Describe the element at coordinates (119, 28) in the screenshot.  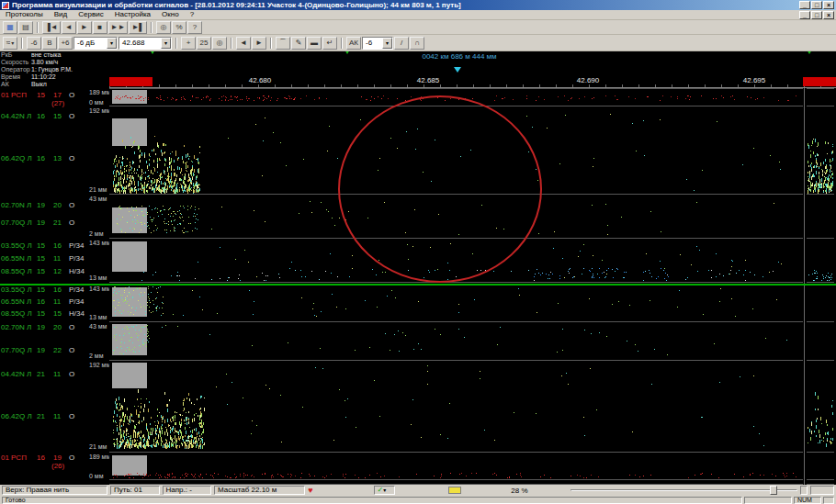
I see `play-fast-button: ►►` at that location.